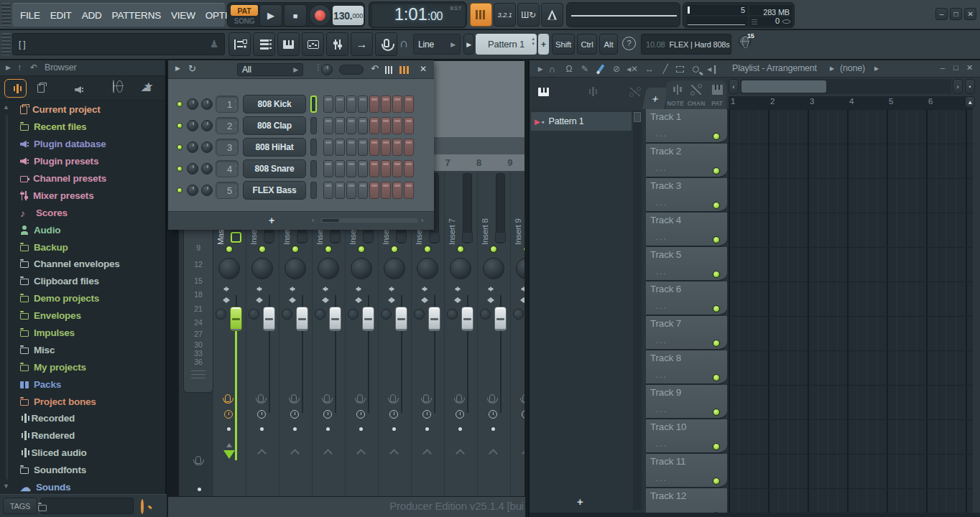 The image size is (980, 517). What do you see at coordinates (629, 43) in the screenshot?
I see `smart-find-icon: ?` at bounding box center [629, 43].